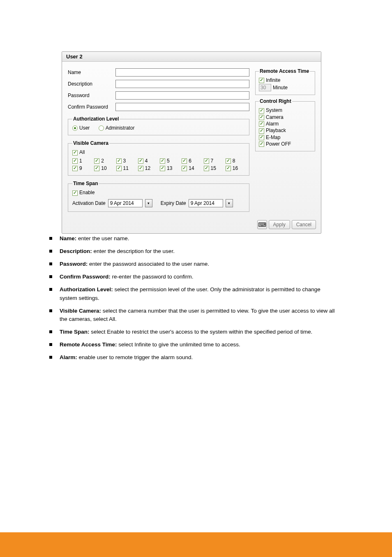  Describe the element at coordinates (173, 203) in the screenshot. I see `expiry-date-label: Expiry Date` at that location.